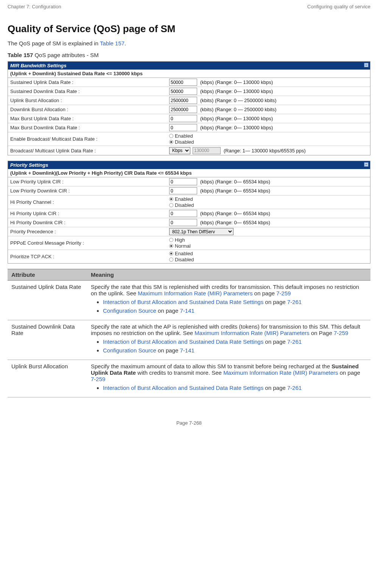  Describe the element at coordinates (189, 139) in the screenshot. I see `enable-broadcast-row: Enable Broadcast/ Multicast Data Rate : …` at that location.